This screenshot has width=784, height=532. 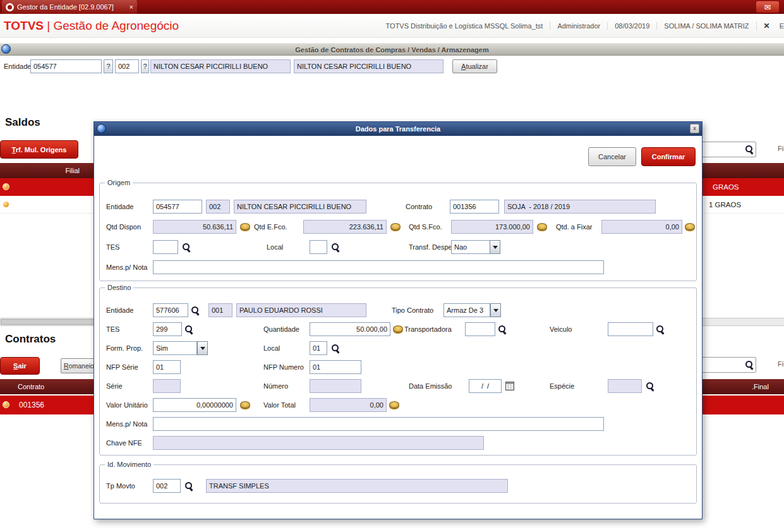 I want to click on origem-contrato-desc-field, so click(x=580, y=207).